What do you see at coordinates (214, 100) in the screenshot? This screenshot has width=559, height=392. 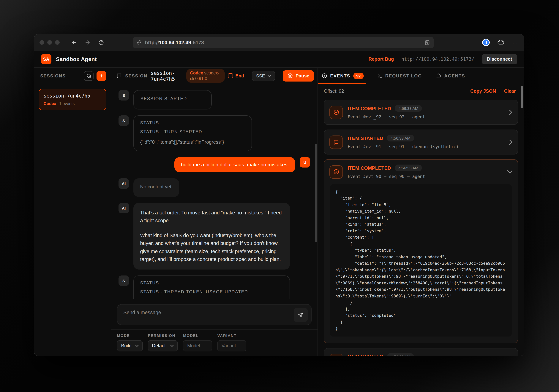 I see `system-message: S SESSION STARTED` at bounding box center [214, 100].